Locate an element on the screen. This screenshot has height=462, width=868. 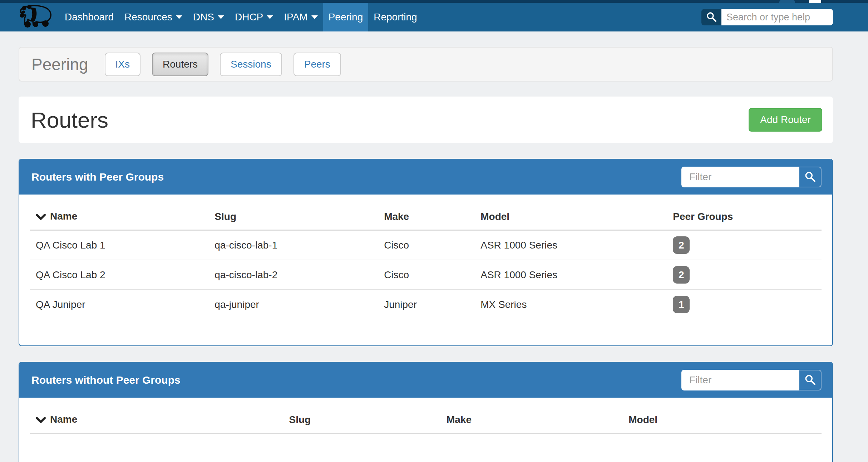
navbar-menu: Dashboard Resources DNS DHCP IPAM Peerin… is located at coordinates (241, 17).